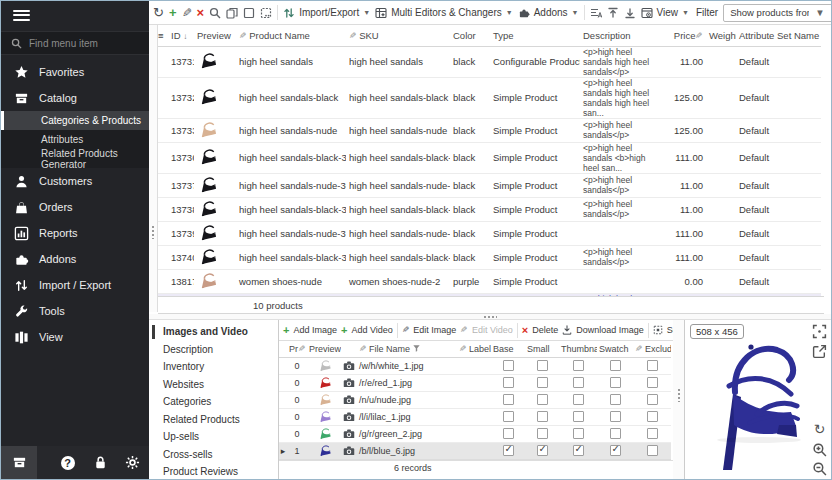  Describe the element at coordinates (266, 12) in the screenshot. I see `paste-special-button` at that location.